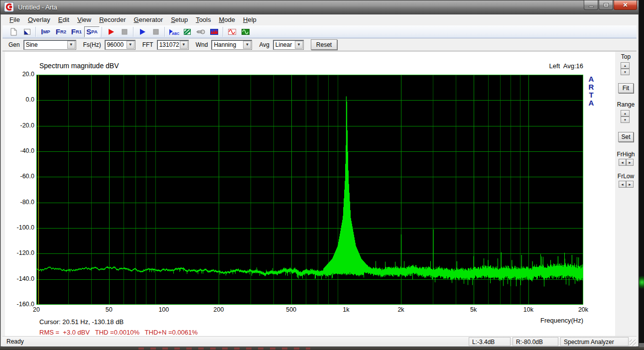  Describe the element at coordinates (20, 228) in the screenshot. I see `y-tick--100.0: -100.0` at that location.